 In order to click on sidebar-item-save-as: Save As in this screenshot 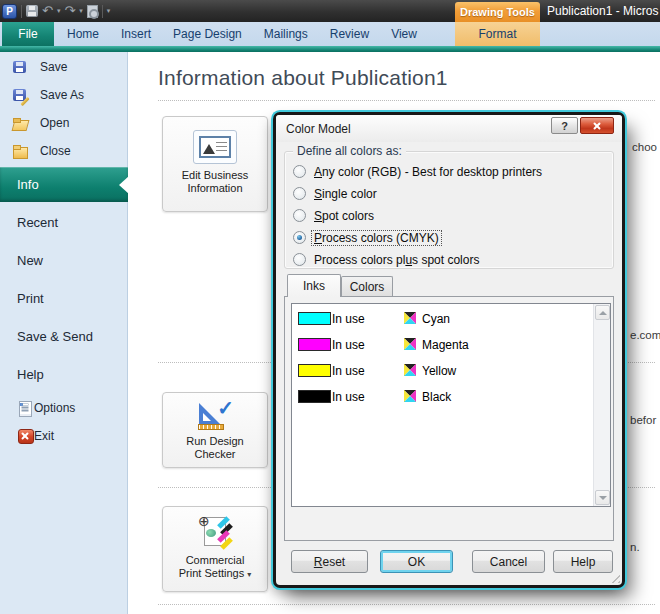, I will do `click(64, 95)`.